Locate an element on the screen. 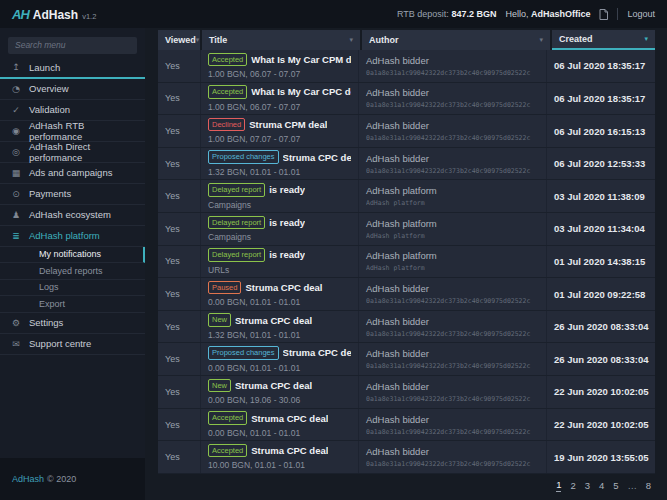 This screenshot has height=500, width=667. pagination-page-5: 5 is located at coordinates (616, 486).